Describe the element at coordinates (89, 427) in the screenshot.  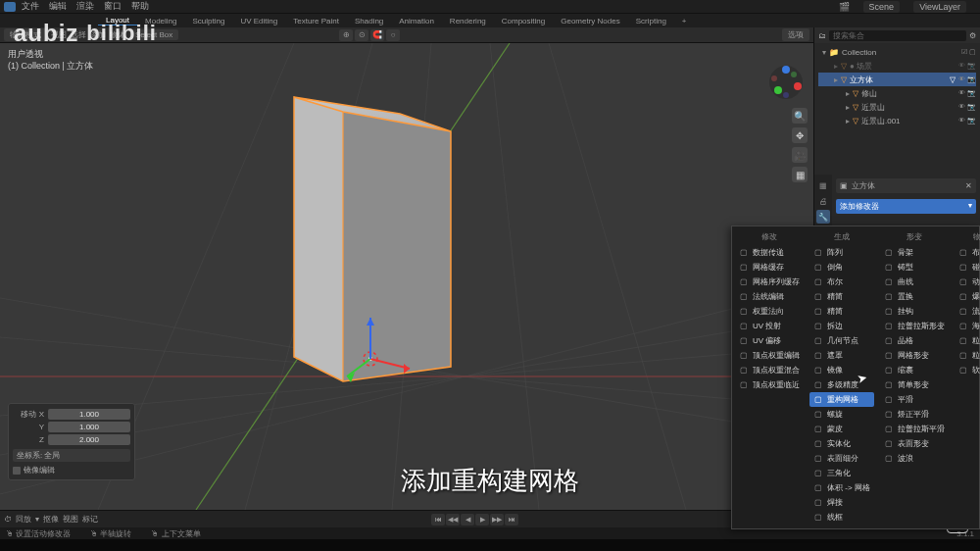
I see `move-y-field: 1.000` at that location.